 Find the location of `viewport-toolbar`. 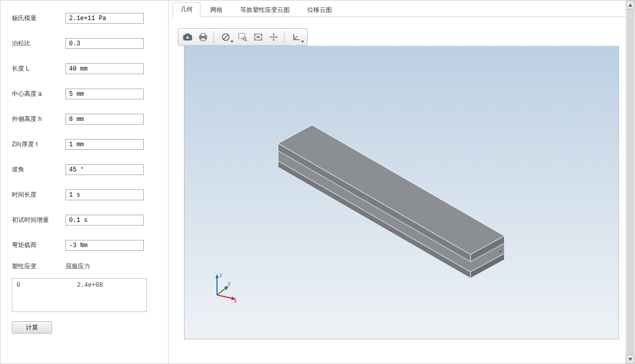

viewport-toolbar is located at coordinates (243, 37).